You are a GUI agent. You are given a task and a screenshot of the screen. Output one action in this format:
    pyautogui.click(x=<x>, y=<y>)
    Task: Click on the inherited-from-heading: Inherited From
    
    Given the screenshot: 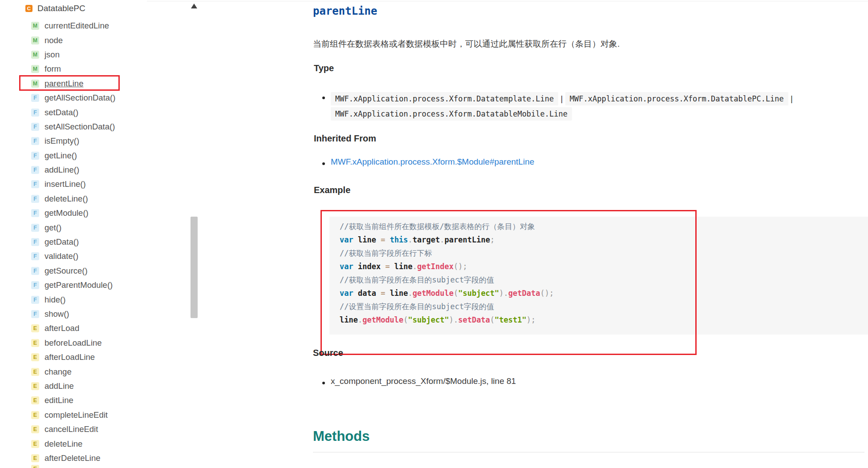 What is the action you would take?
    pyautogui.click(x=345, y=138)
    